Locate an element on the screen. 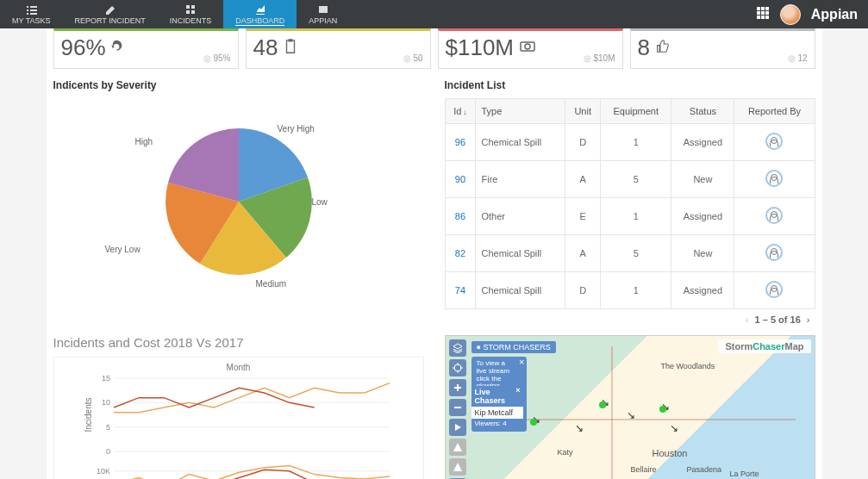  incident-unit: A is located at coordinates (583, 179).